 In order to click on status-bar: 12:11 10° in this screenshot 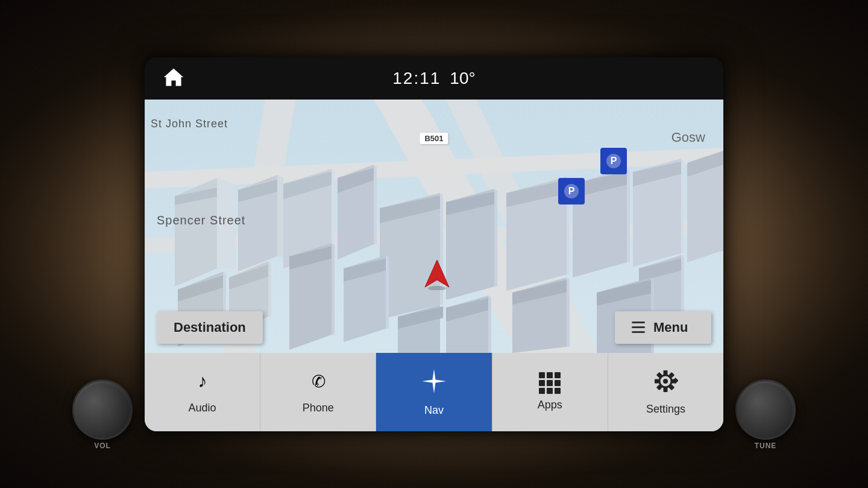, I will do `click(434, 78)`.